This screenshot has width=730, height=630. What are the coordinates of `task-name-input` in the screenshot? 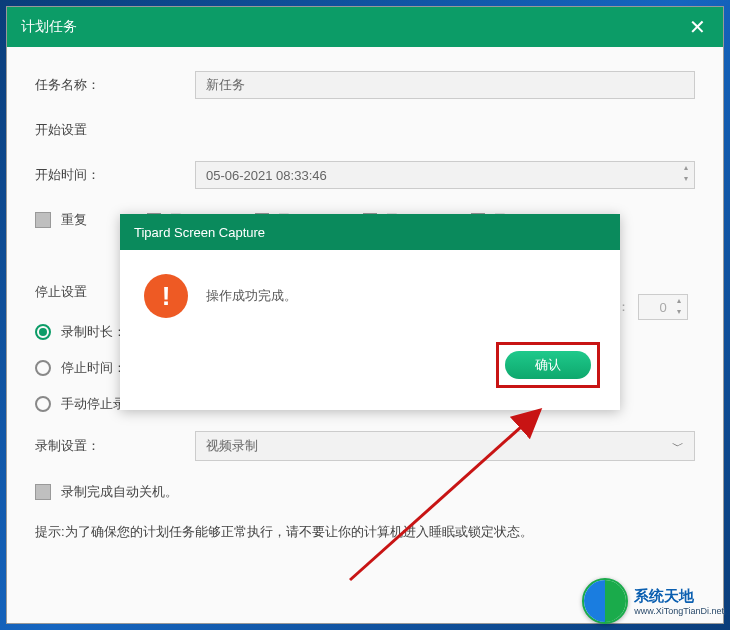 It's located at (445, 85).